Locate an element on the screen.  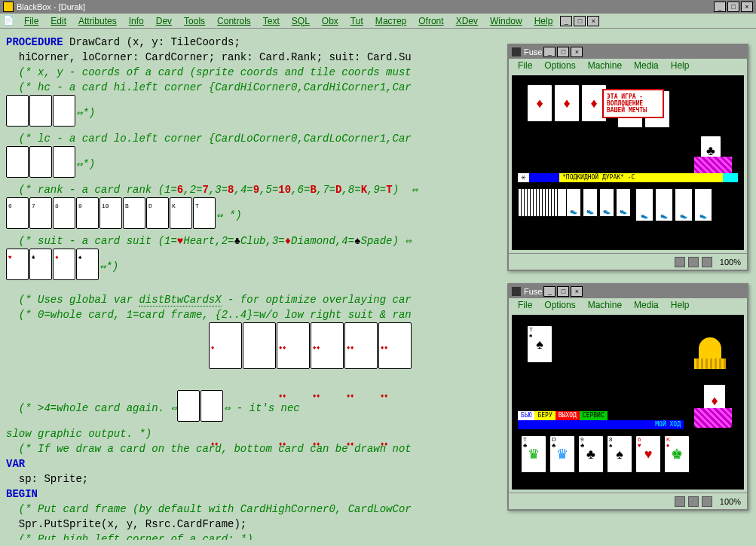
fuse1-close-button: × is located at coordinates (577, 52).